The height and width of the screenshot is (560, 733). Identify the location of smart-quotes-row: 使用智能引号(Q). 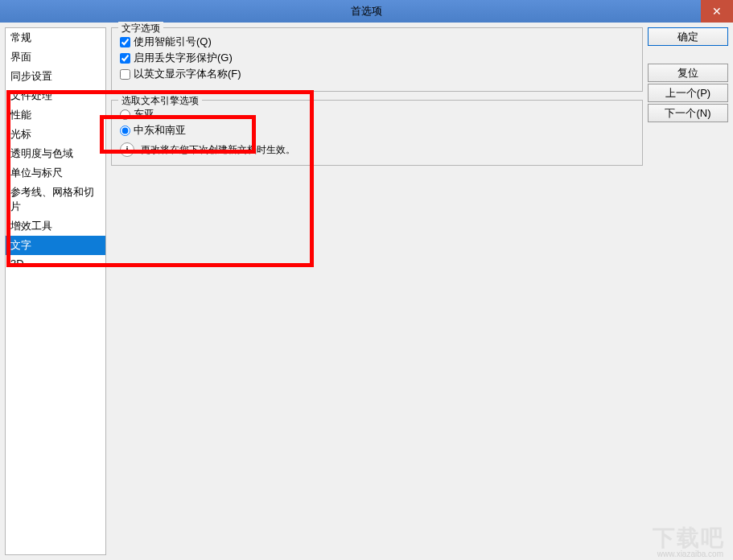
(377, 42).